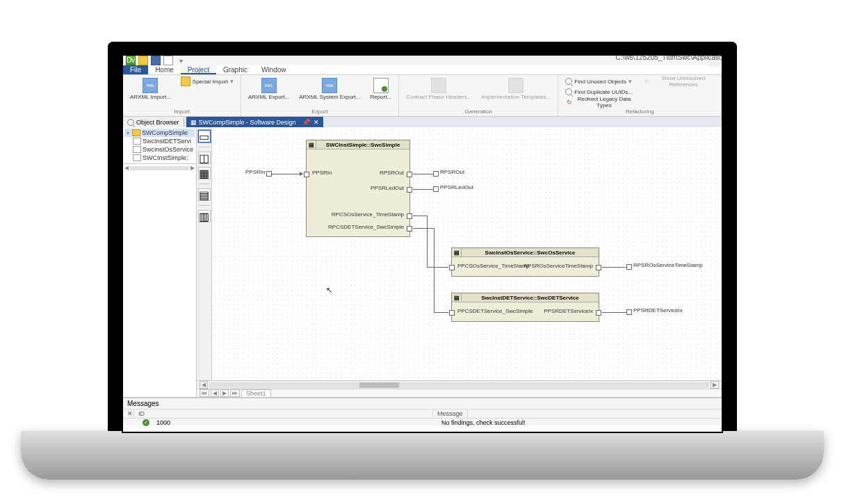 This screenshot has height=504, width=844. Describe the element at coordinates (526, 307) in the screenshot. I see `swc-component-detservice: ▤SwcInstDETService::SwcDETService PPCSDE…` at that location.